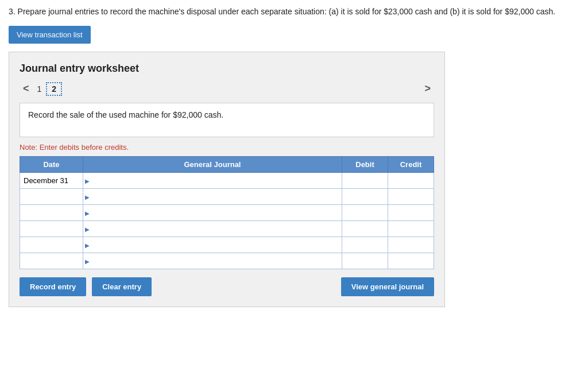 The image size is (588, 368). Describe the element at coordinates (294, 11) in the screenshot. I see `question-text: 3. Prepare journal entries to record the…` at that location.